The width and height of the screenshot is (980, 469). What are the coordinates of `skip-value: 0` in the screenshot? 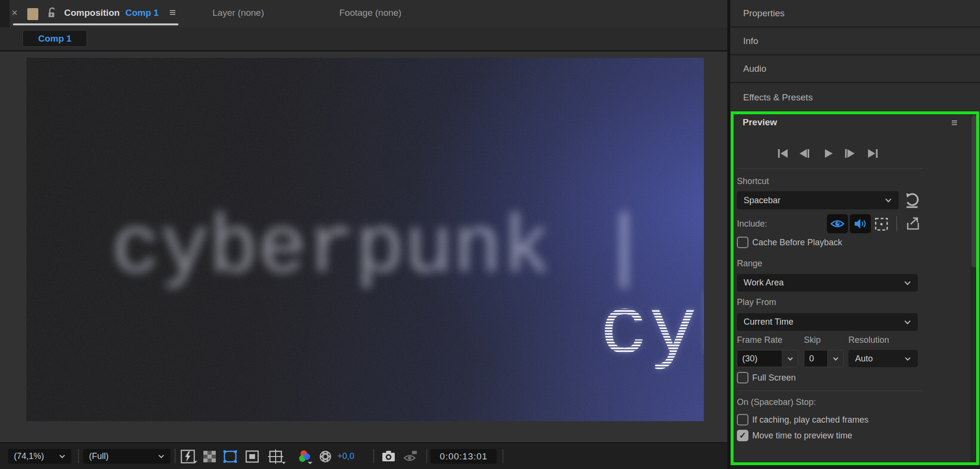 It's located at (812, 359).